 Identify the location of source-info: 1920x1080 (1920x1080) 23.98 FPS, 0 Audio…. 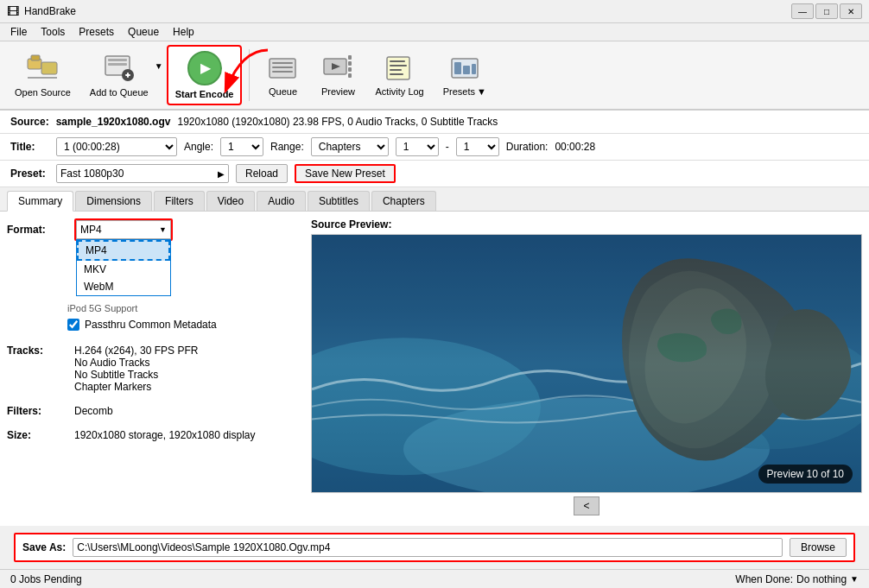
(337, 122).